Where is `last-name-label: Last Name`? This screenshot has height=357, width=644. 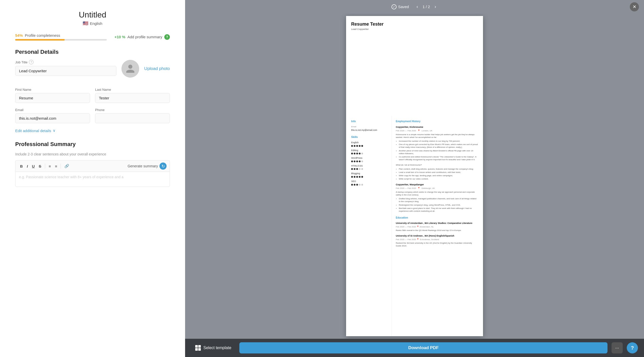 last-name-label: Last Name is located at coordinates (132, 90).